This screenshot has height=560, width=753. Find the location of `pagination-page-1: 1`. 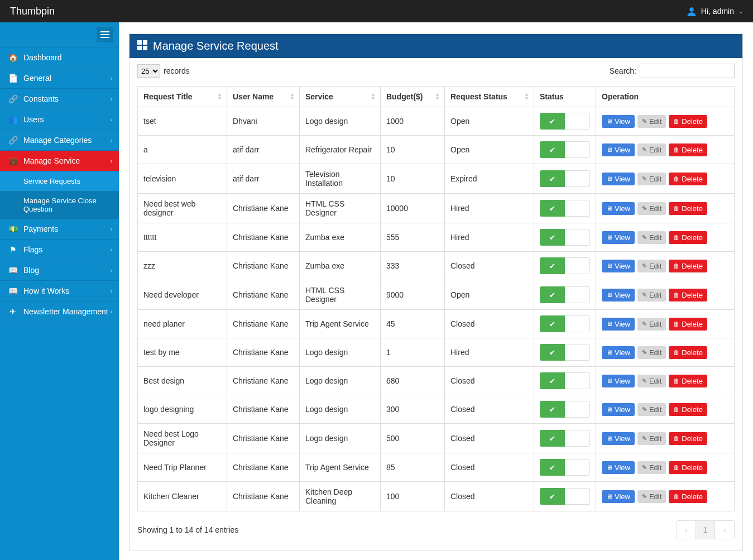

pagination-page-1: 1 is located at coordinates (706, 530).